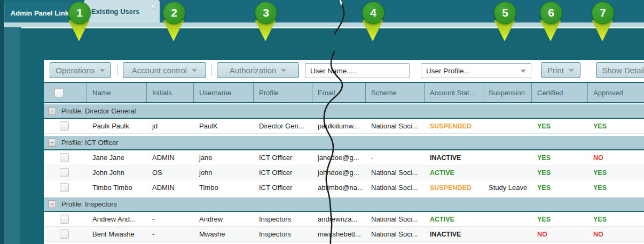 The height and width of the screenshot is (244, 644). What do you see at coordinates (344, 234) in the screenshot?
I see `table-row: Berit Mwashe - Mwashe Inspectors mwasheb…` at bounding box center [344, 234].